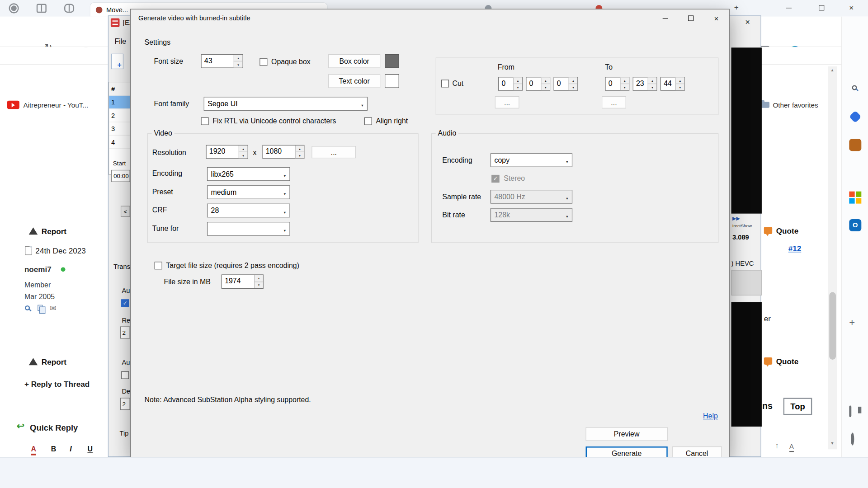 The image size is (868, 488). Describe the element at coordinates (158, 266) in the screenshot. I see `target-file-size-checkbox` at that location.